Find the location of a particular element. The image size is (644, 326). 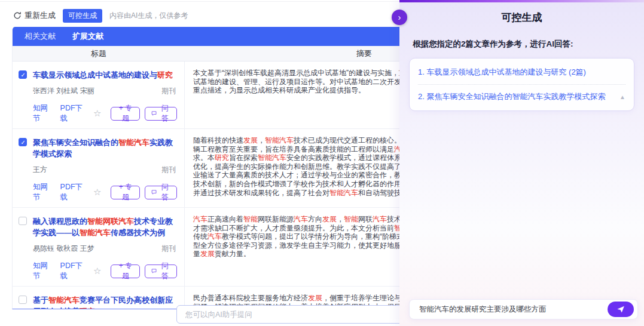

paper-title: 车载显示领域总成中试基地的建设与研究 is located at coordinates (105, 75).